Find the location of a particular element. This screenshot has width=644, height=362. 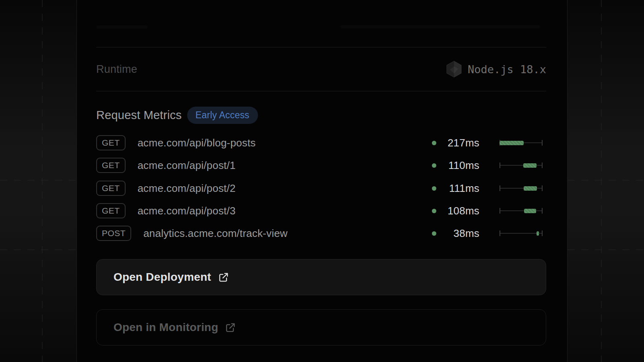

request-row: GET acme.com/api/post/1 110ms is located at coordinates (321, 165).